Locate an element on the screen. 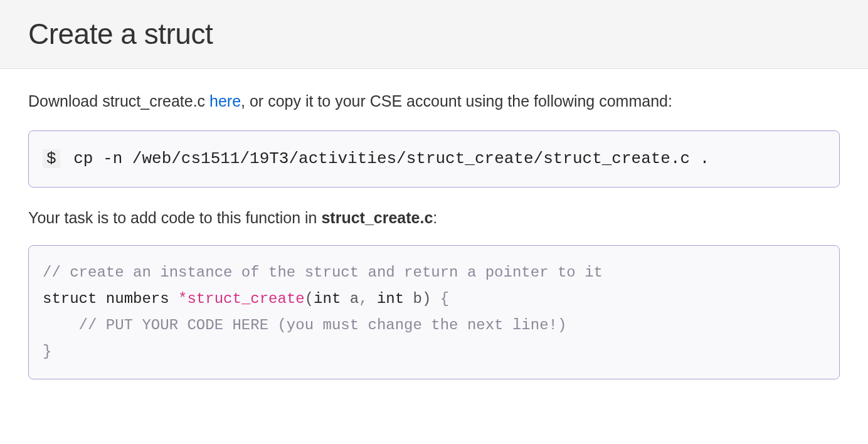  intro-prefix: Download struct_create.c is located at coordinates (119, 101).